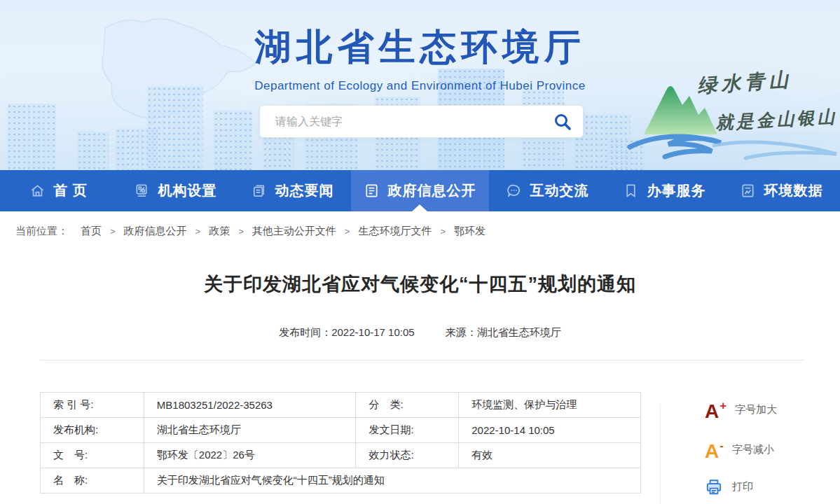  What do you see at coordinates (420, 48) in the screenshot?
I see `site-title: 湖北省生态环境厅` at bounding box center [420, 48].